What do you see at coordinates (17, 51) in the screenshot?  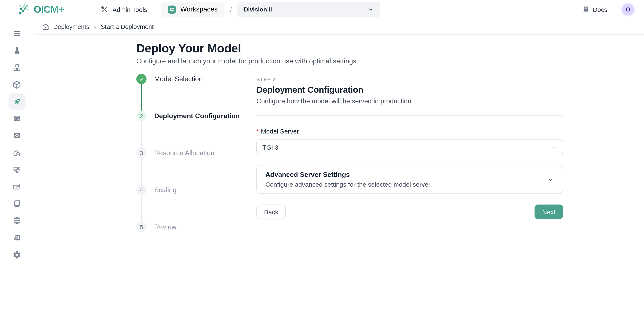 I see `flask-icon` at bounding box center [17, 51].